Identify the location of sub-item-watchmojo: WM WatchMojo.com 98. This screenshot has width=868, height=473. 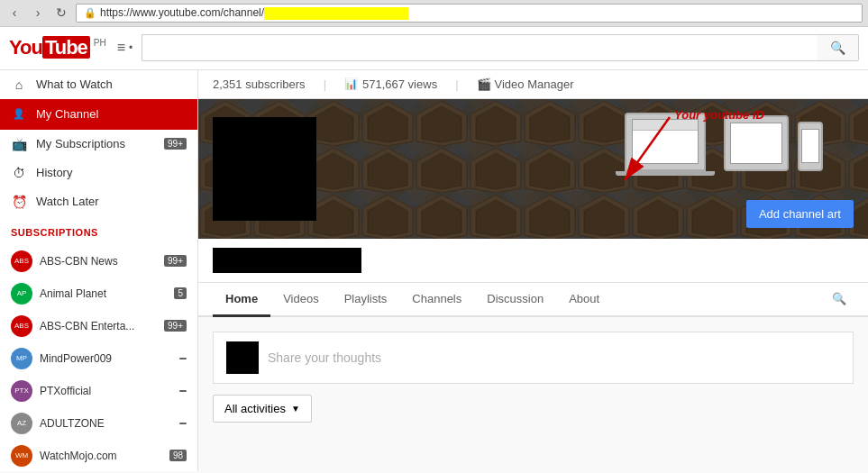
(99, 456).